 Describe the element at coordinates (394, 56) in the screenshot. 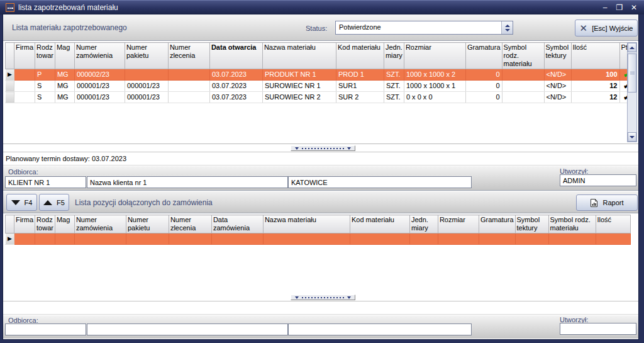

I see `column-header: Jedn. miary` at that location.